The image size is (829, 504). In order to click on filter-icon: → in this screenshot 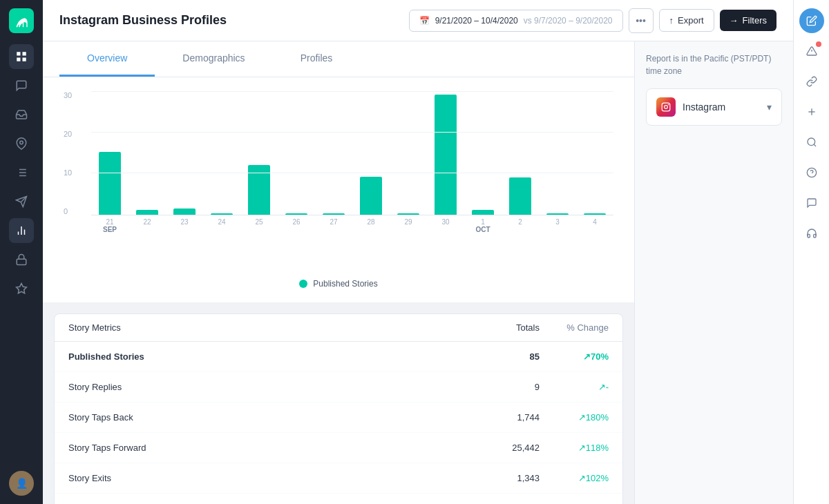, I will do `click(734, 21)`.